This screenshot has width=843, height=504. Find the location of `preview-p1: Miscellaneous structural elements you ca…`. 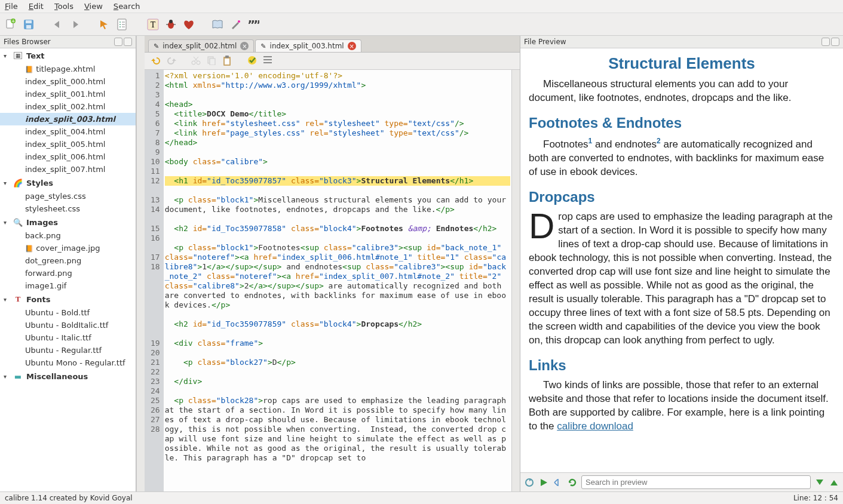

preview-p1: Miscellaneous structural elements you ca… is located at coordinates (682, 91).